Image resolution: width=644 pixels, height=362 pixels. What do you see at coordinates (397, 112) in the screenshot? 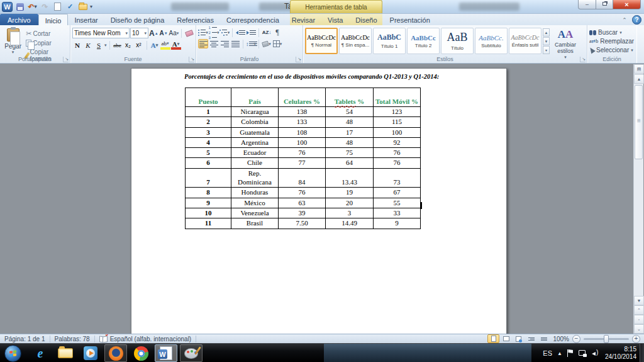
I see `table-cell: 123` at bounding box center [397, 112].